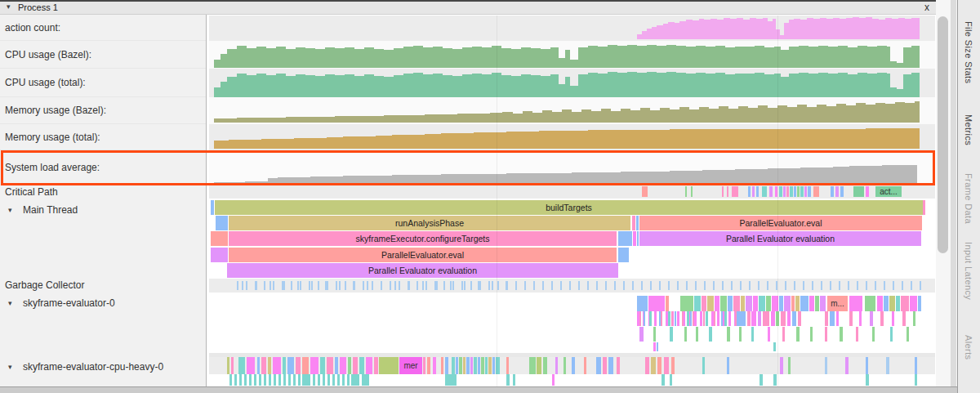  I want to click on sidebar-tab-file-size-stats: File Size Stats, so click(969, 52).